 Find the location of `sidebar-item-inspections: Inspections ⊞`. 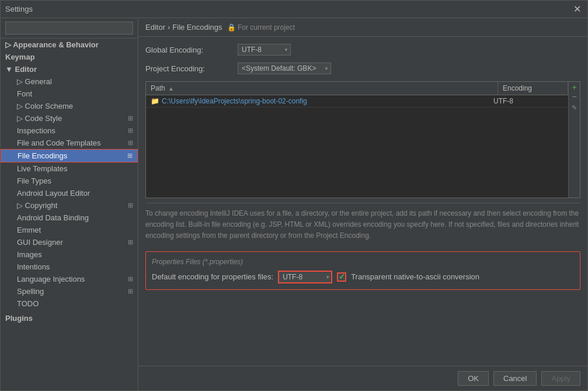

sidebar-item-inspections: Inspections ⊞ is located at coordinates (69, 131).